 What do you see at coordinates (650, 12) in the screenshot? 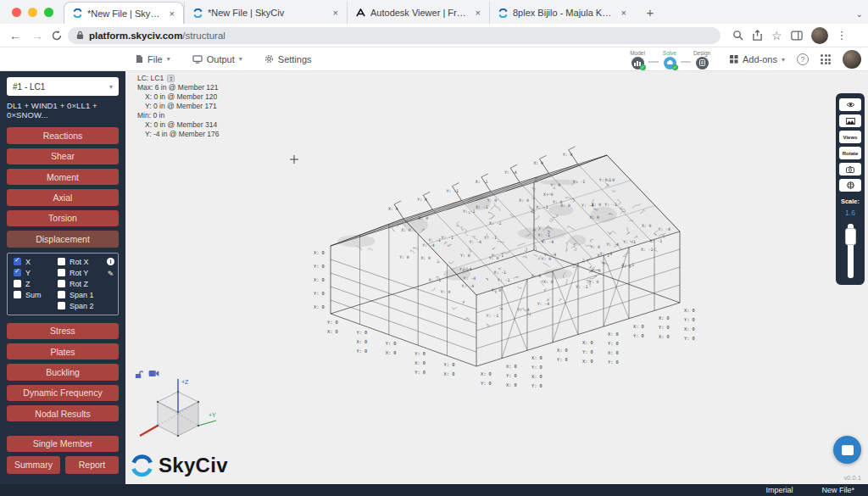
I see `new-tab-button: +` at bounding box center [650, 12].